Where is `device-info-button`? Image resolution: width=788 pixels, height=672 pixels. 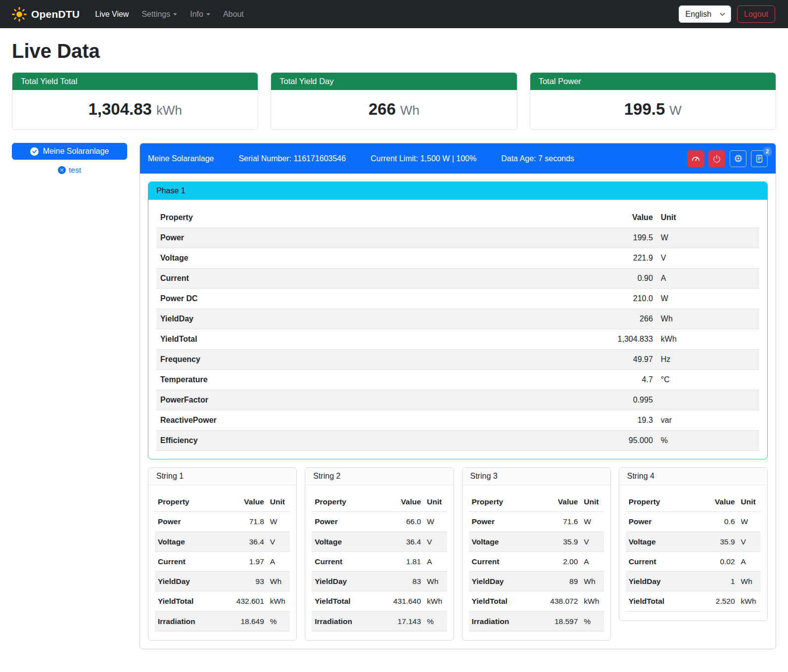
device-info-button is located at coordinates (738, 159).